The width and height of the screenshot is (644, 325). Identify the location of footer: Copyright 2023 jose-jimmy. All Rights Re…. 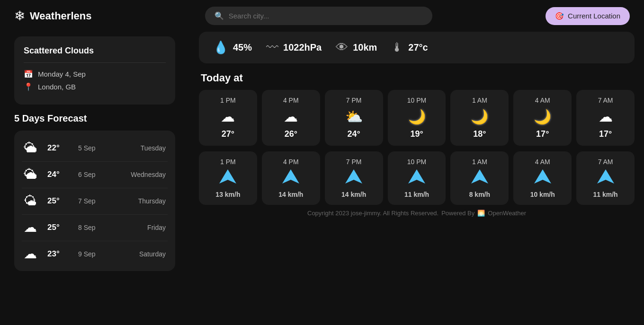
(417, 213).